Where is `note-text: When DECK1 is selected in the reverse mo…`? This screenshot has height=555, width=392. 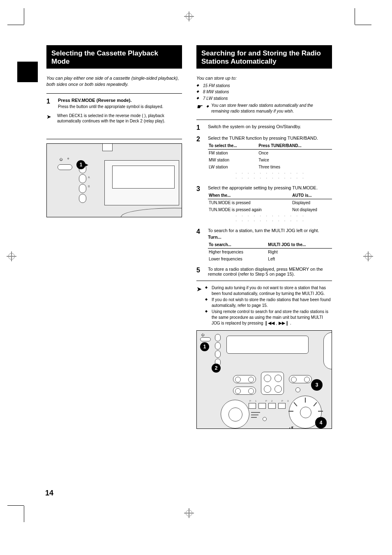
note-text: When DECK1 is selected in the reverse mo… is located at coordinates (120, 118).